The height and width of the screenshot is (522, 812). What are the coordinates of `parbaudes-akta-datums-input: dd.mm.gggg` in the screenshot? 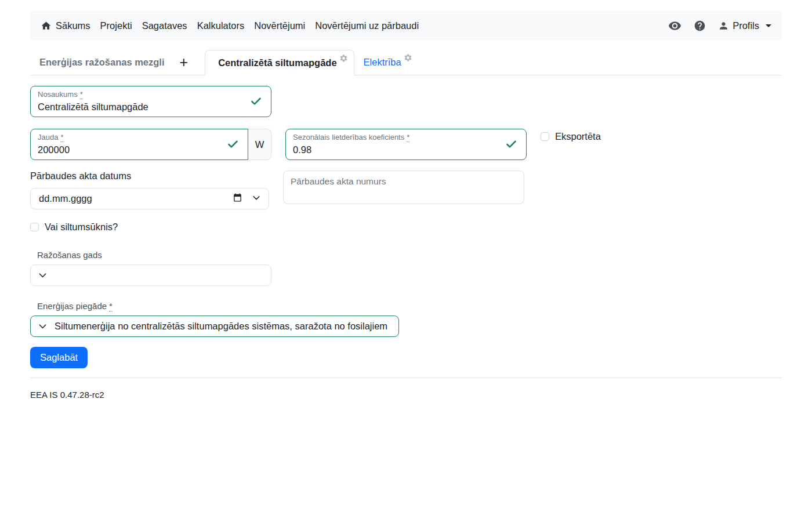 It's located at (150, 198).